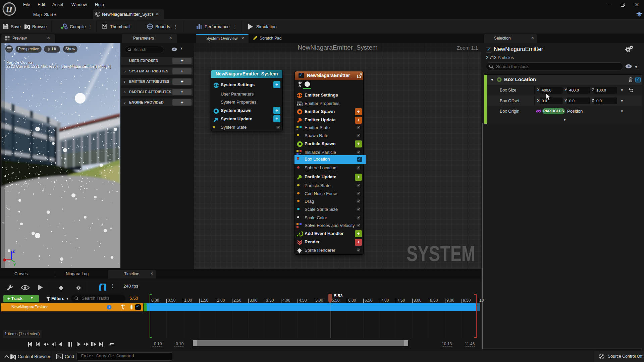  What do you see at coordinates (15, 265) in the screenshot?
I see `svg-text: Y` at bounding box center [15, 265].